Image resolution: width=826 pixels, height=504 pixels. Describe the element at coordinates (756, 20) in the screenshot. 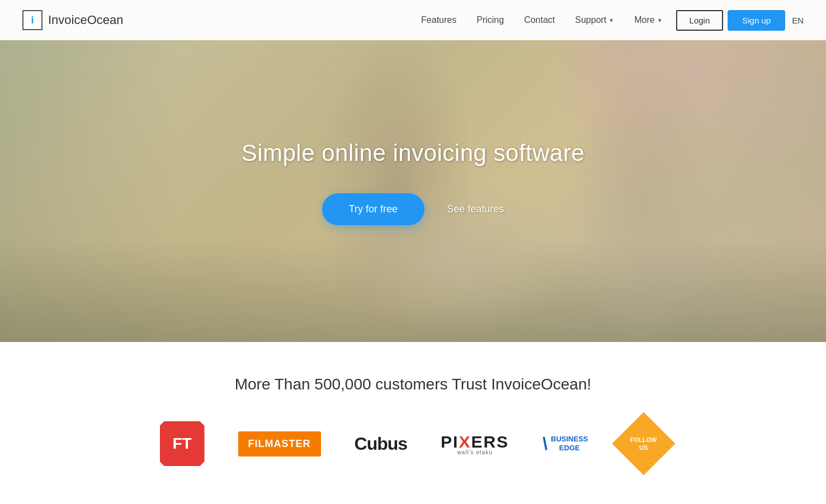

I see `signup-button: Sign up` at that location.